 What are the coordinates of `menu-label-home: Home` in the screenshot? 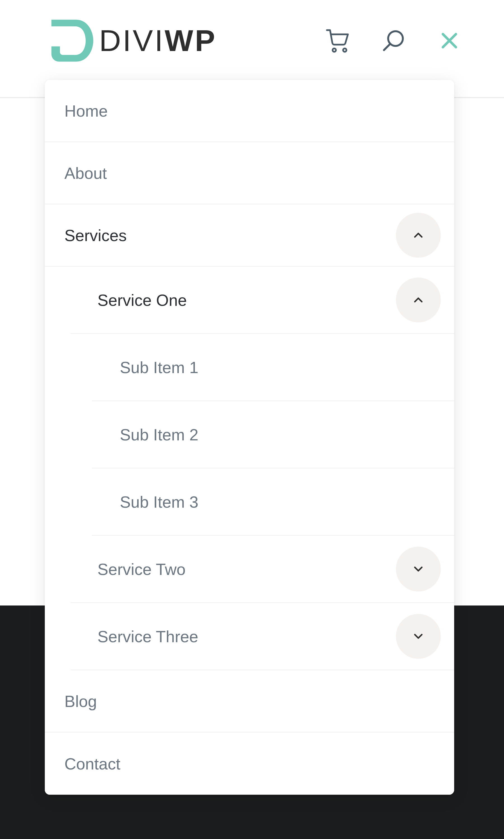 It's located at (86, 111).